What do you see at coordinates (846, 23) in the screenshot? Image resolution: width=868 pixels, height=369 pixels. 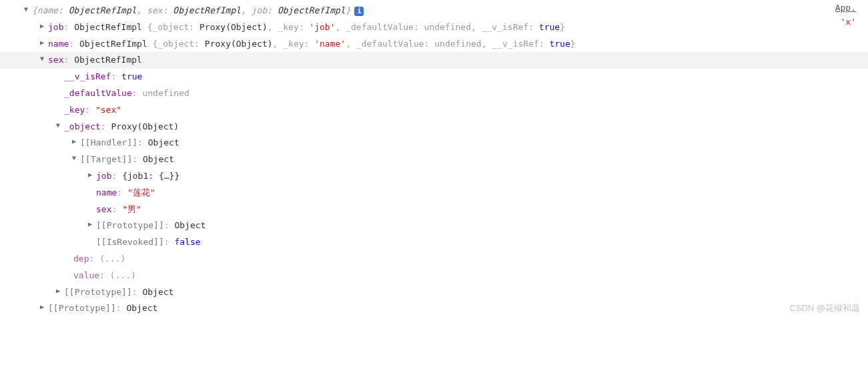 I see `top-x-value: 'x'` at bounding box center [846, 23].